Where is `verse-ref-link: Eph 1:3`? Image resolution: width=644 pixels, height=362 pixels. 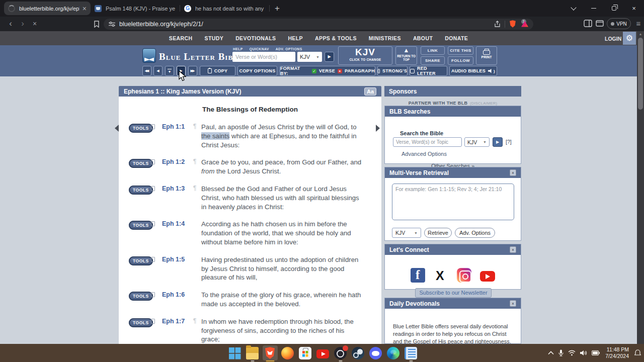 verse-ref-link: Eph 1:3 is located at coordinates (178, 198).